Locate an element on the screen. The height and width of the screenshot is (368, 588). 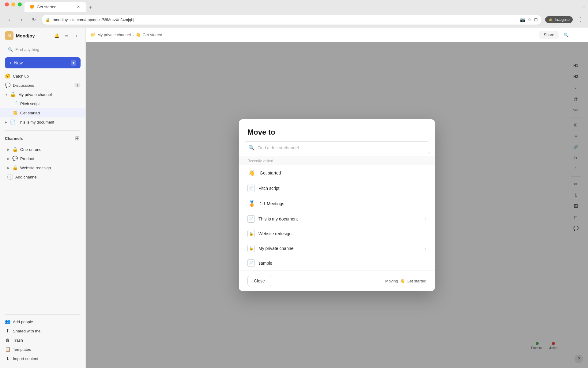
private-channel-lock-icon: 🔒 is located at coordinates (13, 94).